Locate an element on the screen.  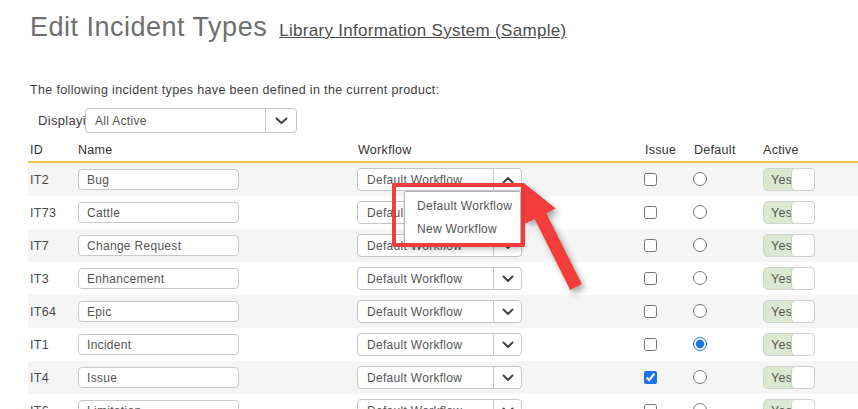
column-header-default: Default is located at coordinates (715, 150).